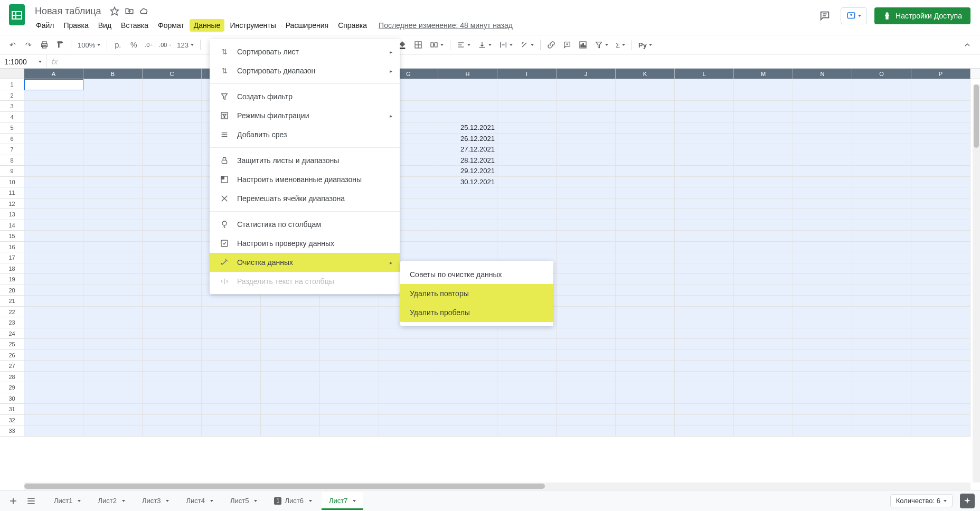 The width and height of the screenshot is (980, 511). I want to click on row-header: 32, so click(12, 420).